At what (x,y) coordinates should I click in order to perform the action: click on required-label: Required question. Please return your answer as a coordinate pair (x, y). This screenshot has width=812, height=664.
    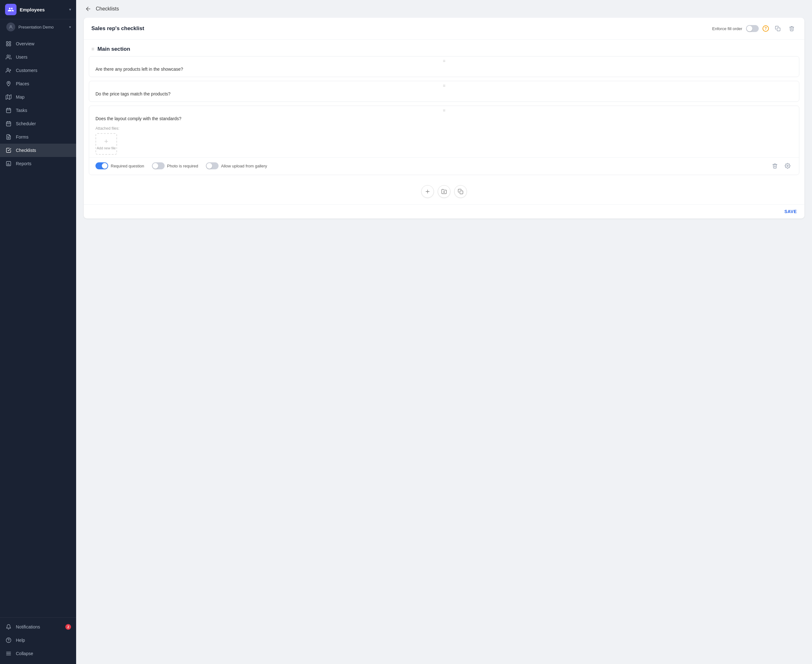
    Looking at the image, I should click on (127, 166).